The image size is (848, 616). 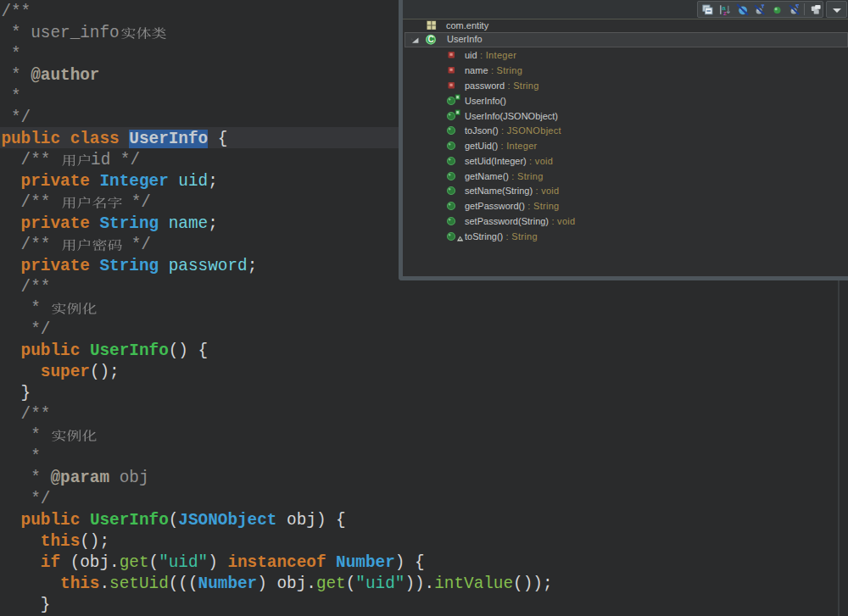 I want to click on svg-text: z, so click(x=724, y=13).